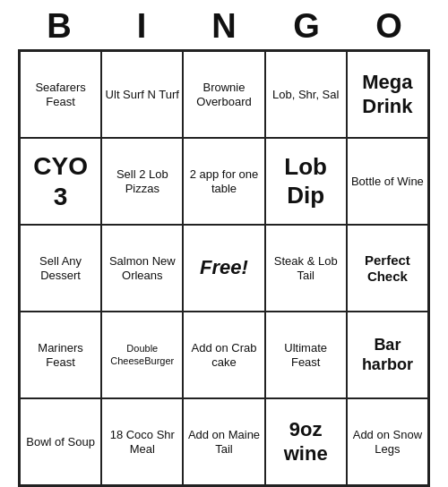 This screenshot has height=487, width=448. Describe the element at coordinates (224, 181) in the screenshot. I see `cell-r1-c2: 2 app for one table` at that location.